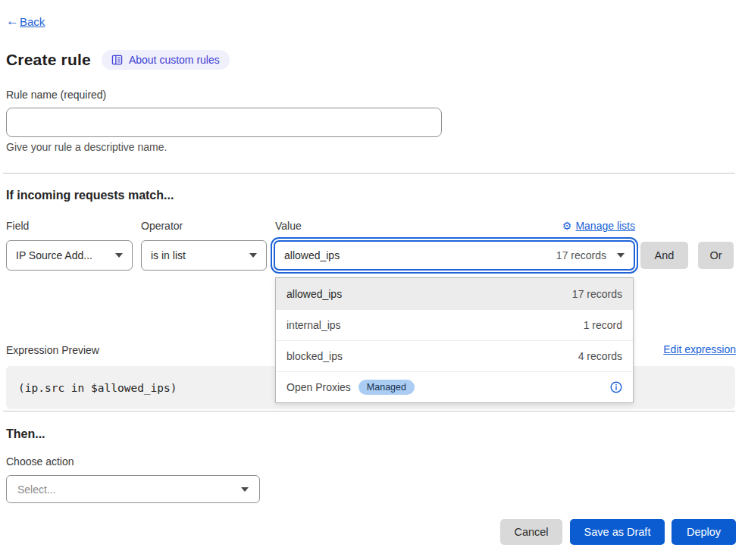  What do you see at coordinates (318, 387) in the screenshot?
I see `list-option-name: Open Proxies` at bounding box center [318, 387].